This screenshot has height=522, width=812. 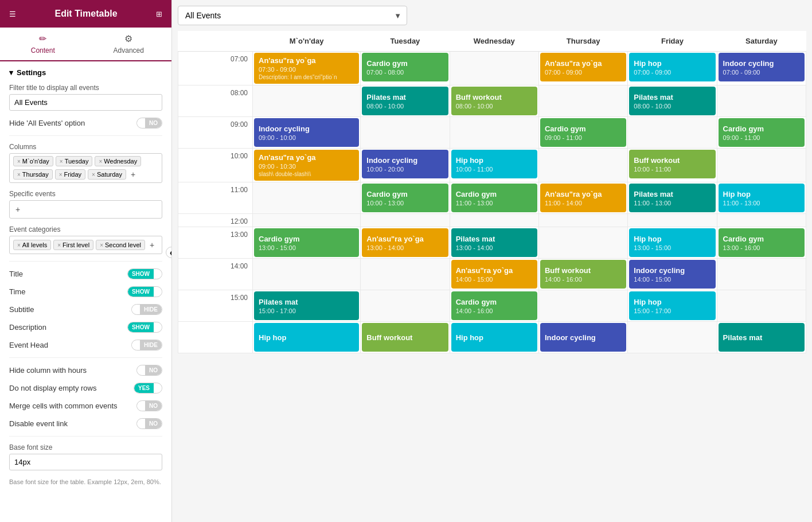 What do you see at coordinates (16, 274) in the screenshot?
I see `title-label: Title` at bounding box center [16, 274].